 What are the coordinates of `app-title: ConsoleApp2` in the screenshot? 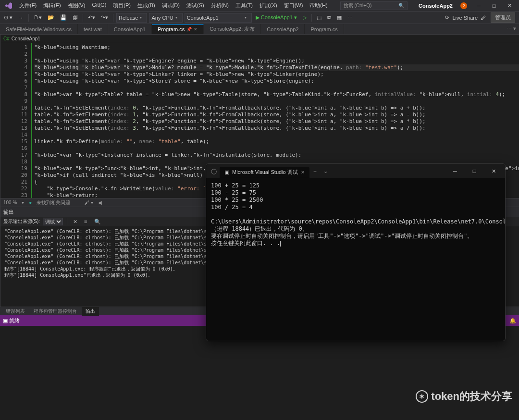 It's located at (435, 6).